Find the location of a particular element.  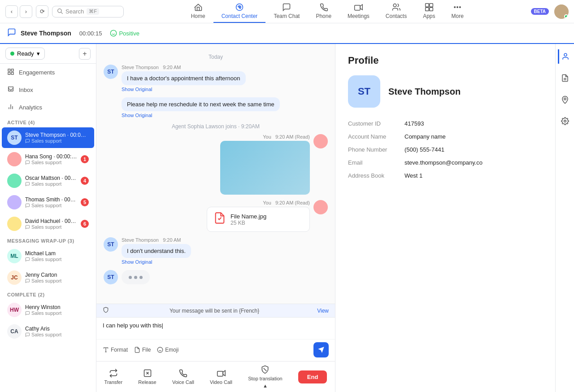

emoji-button: Emoji is located at coordinates (168, 350).